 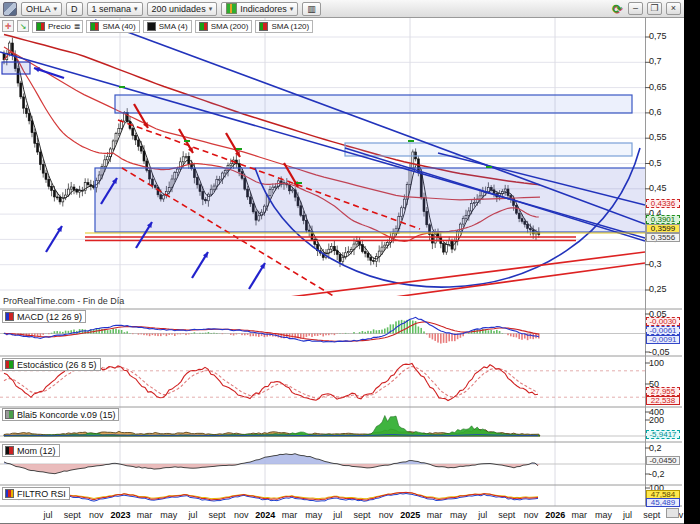 I want to click on timeframe-label: 1 semana, so click(x=112, y=9).